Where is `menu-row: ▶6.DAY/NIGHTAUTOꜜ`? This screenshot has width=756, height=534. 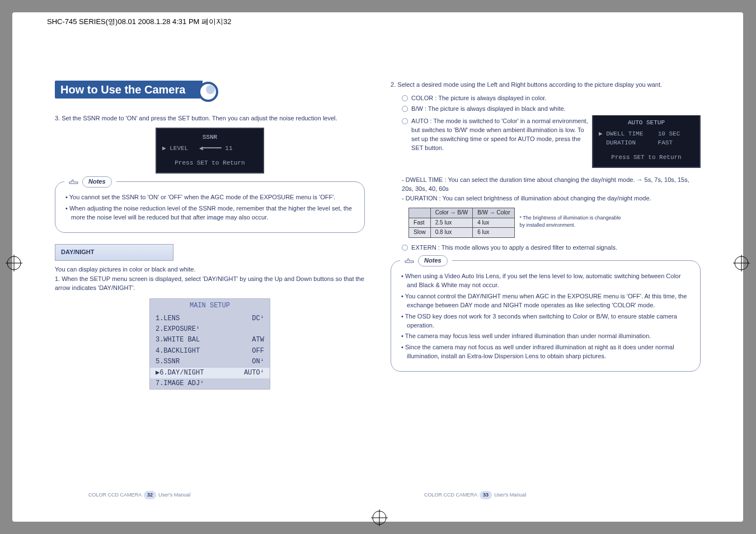
menu-row: ▶6.DAY/NIGHTAUTOꜜ is located at coordinates (210, 373).